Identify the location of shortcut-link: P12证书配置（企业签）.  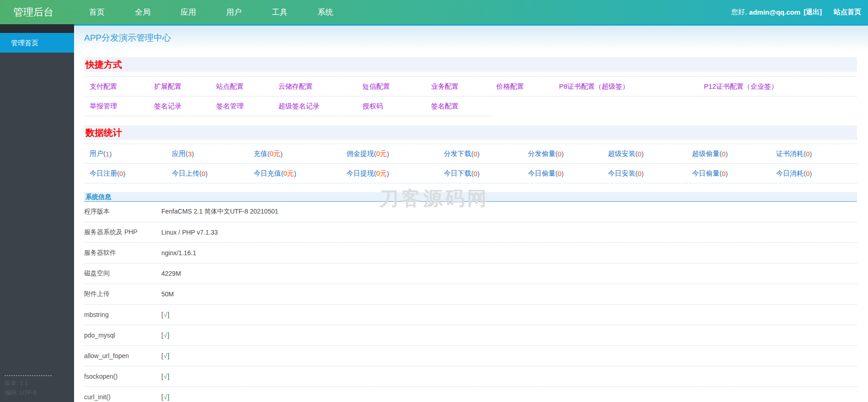
(741, 87).